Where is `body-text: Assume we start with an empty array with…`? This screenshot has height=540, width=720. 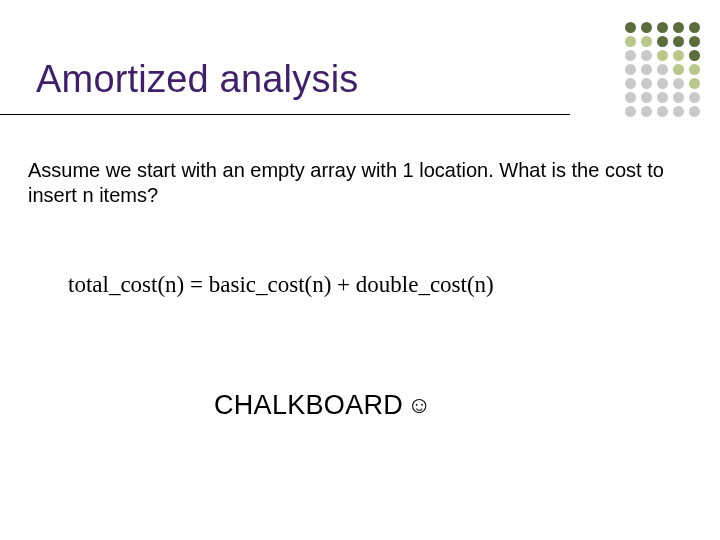
body-text: Assume we start with an empty array with… is located at coordinates (353, 183).